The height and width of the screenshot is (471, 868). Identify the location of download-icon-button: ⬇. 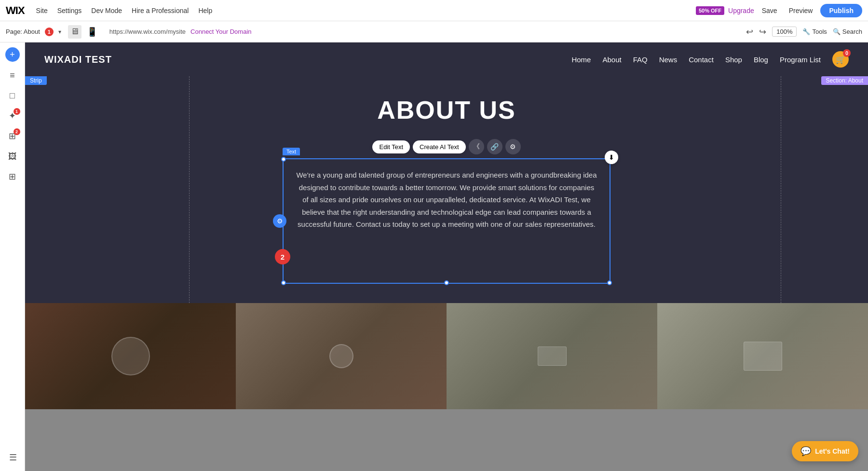
(611, 157).